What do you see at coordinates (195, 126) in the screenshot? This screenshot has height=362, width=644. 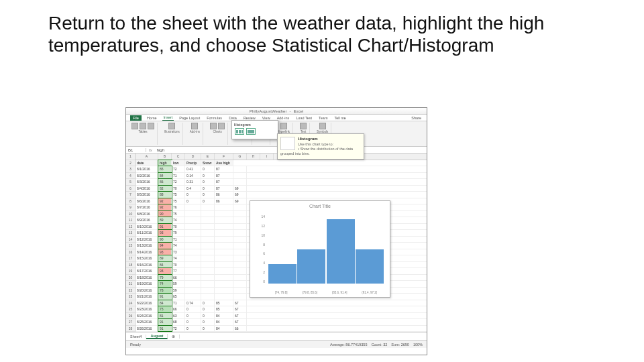 I see `addins-icon` at bounding box center [195, 126].